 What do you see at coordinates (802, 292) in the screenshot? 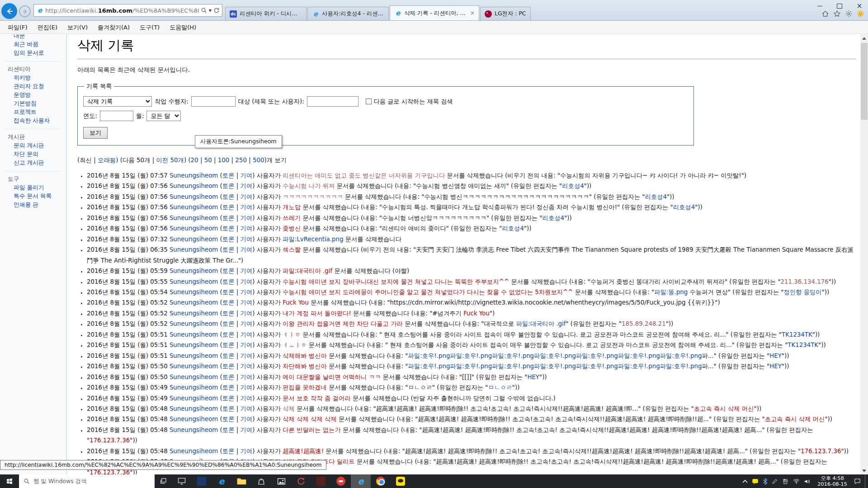
I see `log-link: 정인향 응딩이` at bounding box center [802, 292].